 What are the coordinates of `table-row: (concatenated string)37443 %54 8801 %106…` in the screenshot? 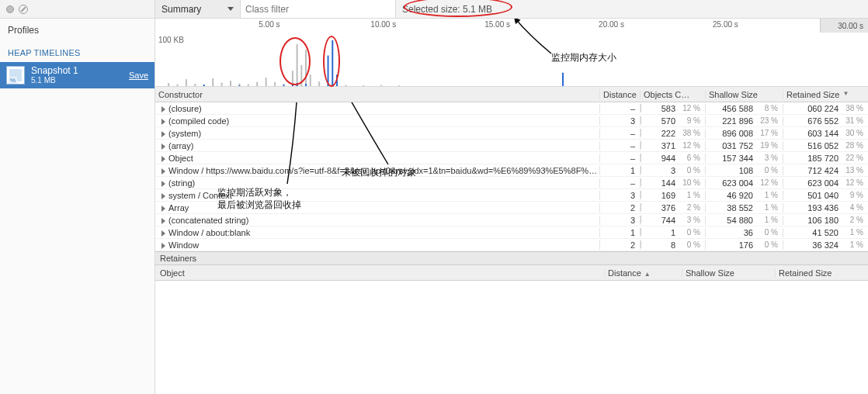 It's located at (512, 220).